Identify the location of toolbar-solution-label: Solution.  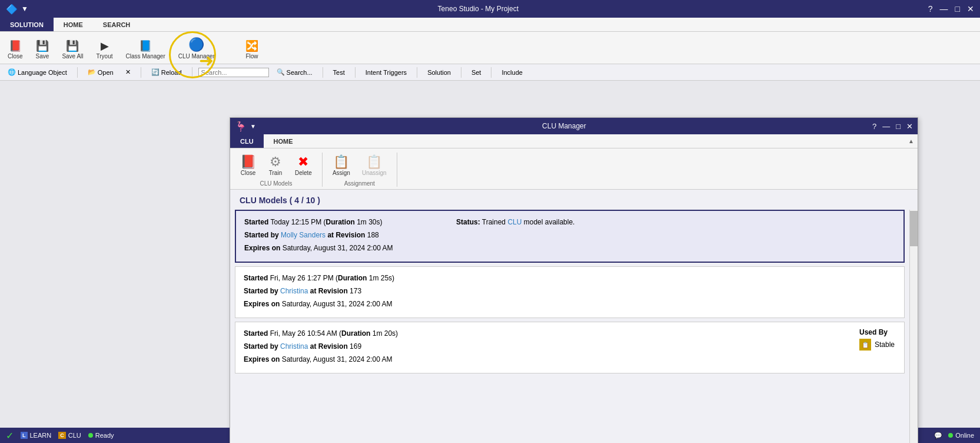
(439, 72).